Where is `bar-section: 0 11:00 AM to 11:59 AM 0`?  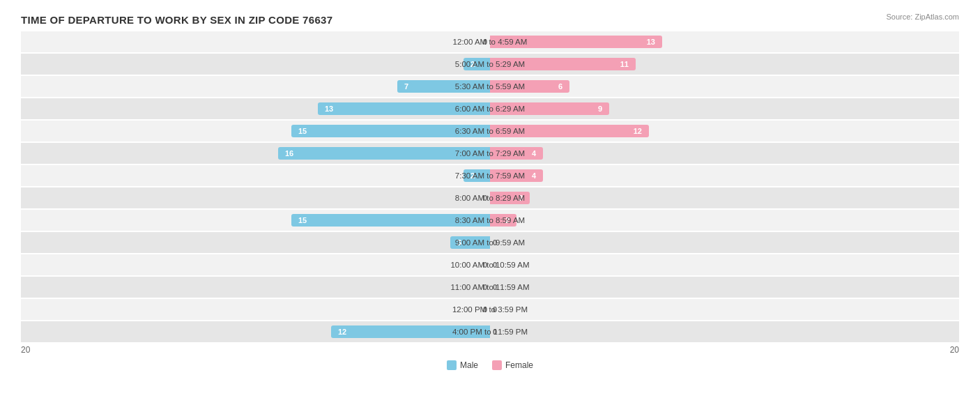 bar-section: 0 11:00 AM to 11:59 AM 0 is located at coordinates (490, 287).